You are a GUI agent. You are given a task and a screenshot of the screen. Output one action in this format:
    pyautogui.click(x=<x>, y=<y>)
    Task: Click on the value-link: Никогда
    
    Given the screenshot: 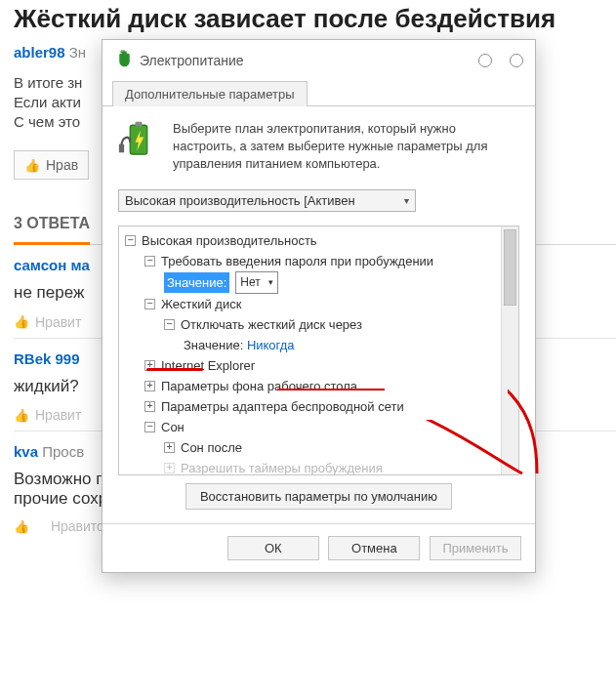 What is the action you would take?
    pyautogui.click(x=271, y=346)
    